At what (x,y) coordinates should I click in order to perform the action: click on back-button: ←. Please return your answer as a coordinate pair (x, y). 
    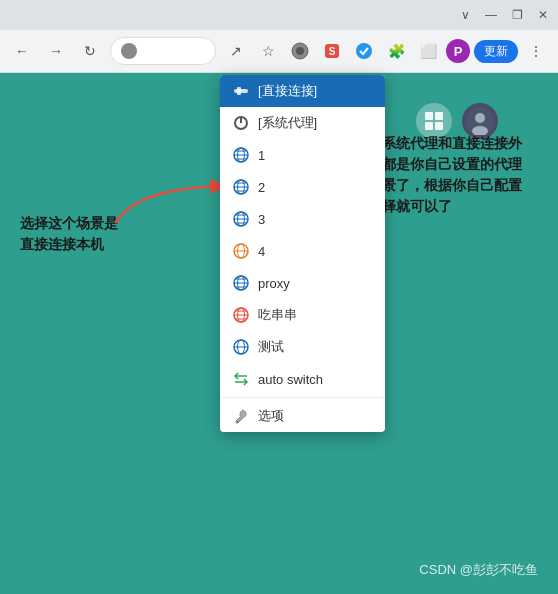
    Looking at the image, I should click on (22, 51).